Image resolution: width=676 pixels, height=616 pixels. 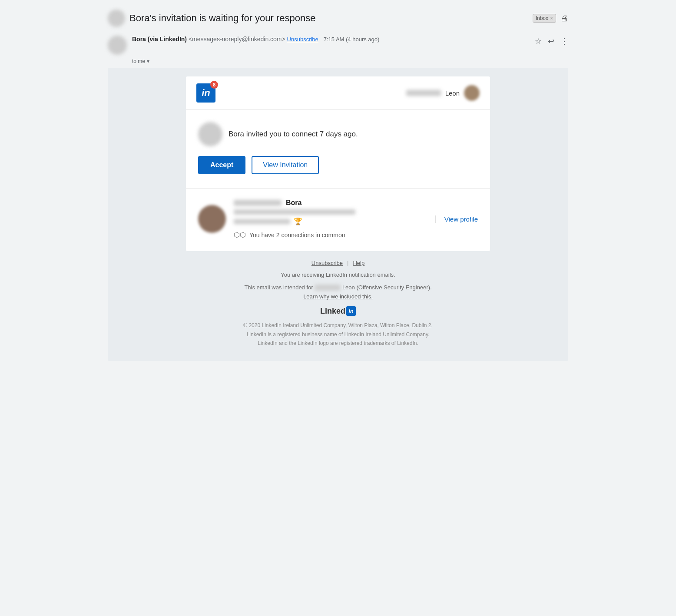 What do you see at coordinates (210, 134) in the screenshot?
I see `inviter-avatar` at bounding box center [210, 134].